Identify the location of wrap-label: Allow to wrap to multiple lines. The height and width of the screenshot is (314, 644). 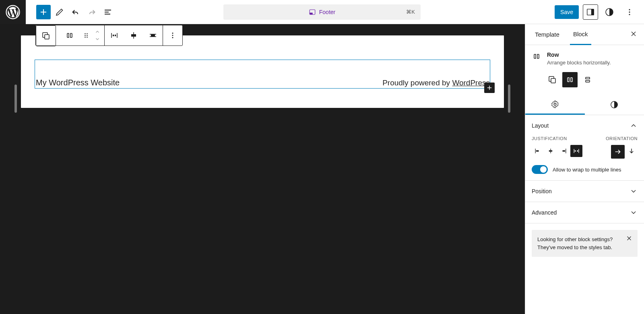
(587, 170).